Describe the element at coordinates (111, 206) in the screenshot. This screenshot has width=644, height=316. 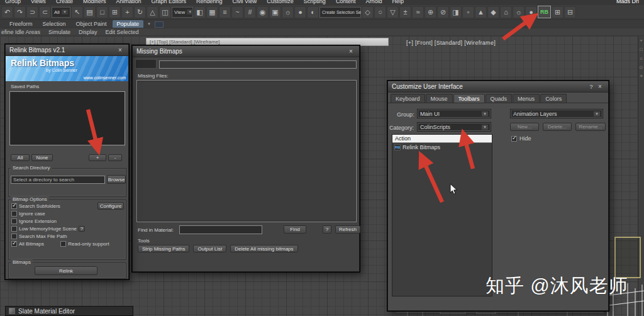
I see `configure-button: Configure` at that location.